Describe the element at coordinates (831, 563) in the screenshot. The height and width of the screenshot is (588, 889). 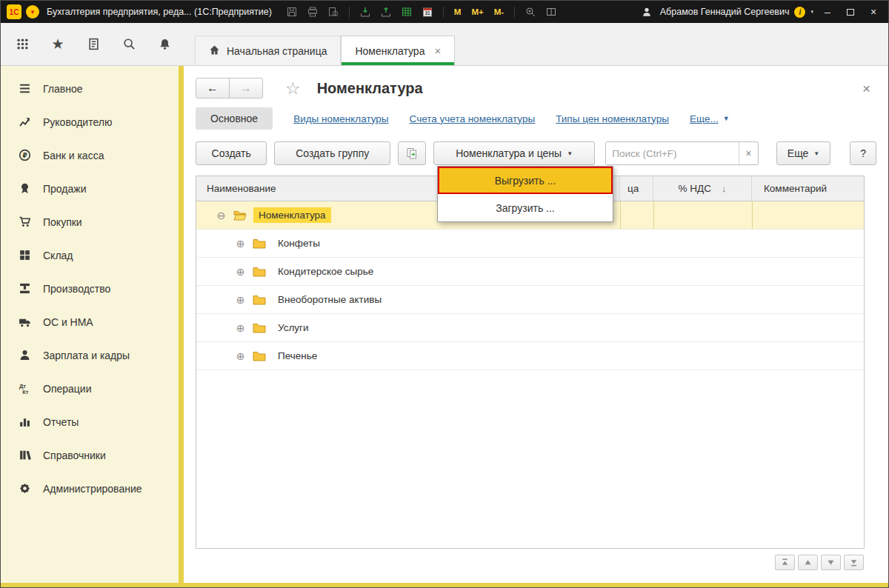
I see `go-down-button` at that location.